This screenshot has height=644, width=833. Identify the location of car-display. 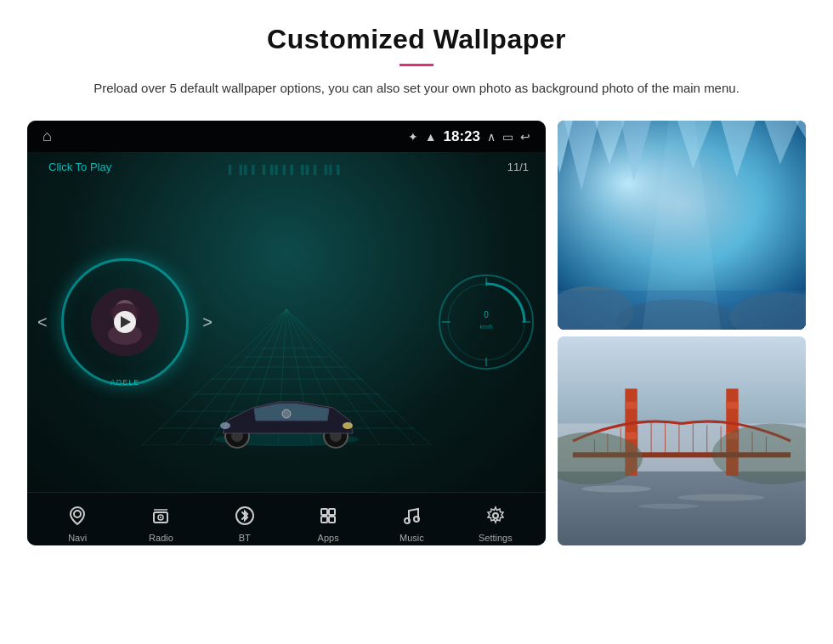
(286, 418).